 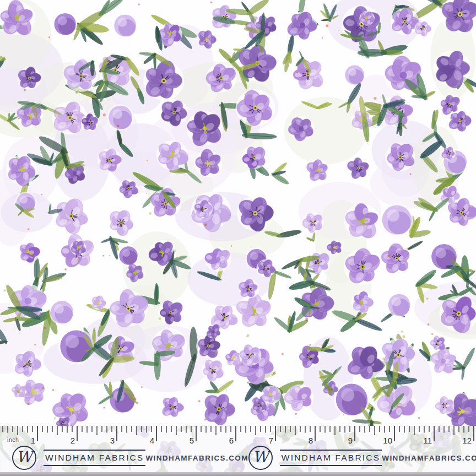 I want to click on svg-text: 1, so click(x=33, y=441).